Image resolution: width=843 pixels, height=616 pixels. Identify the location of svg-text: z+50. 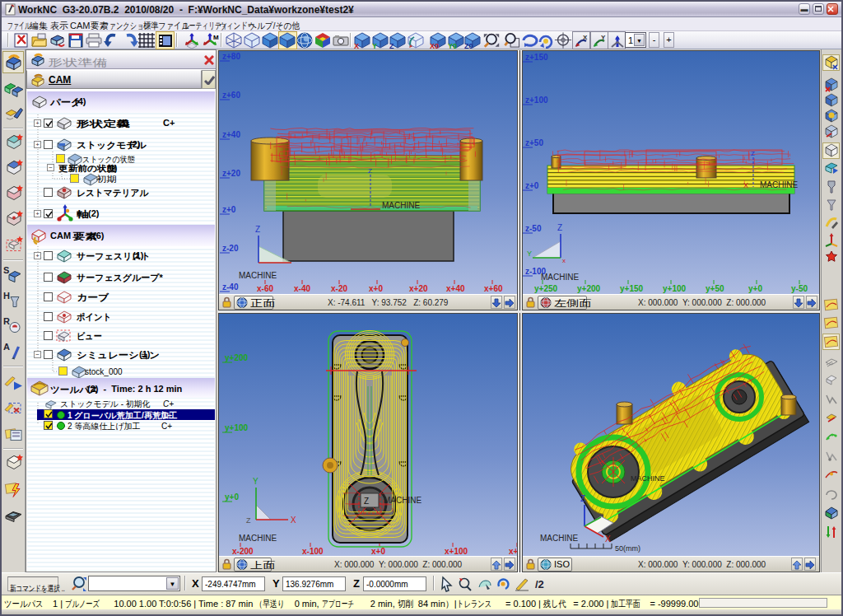
(534, 143).